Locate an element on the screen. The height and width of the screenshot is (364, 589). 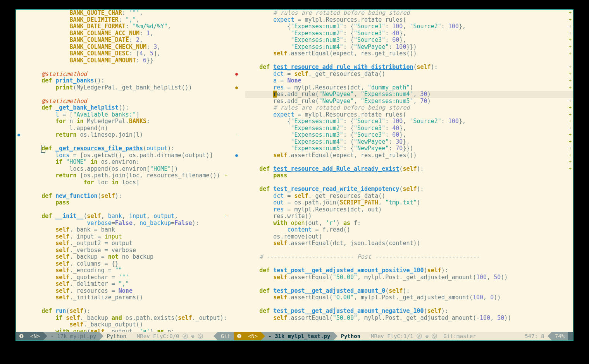
window-number-icon: ❶ is located at coordinates (22, 336).